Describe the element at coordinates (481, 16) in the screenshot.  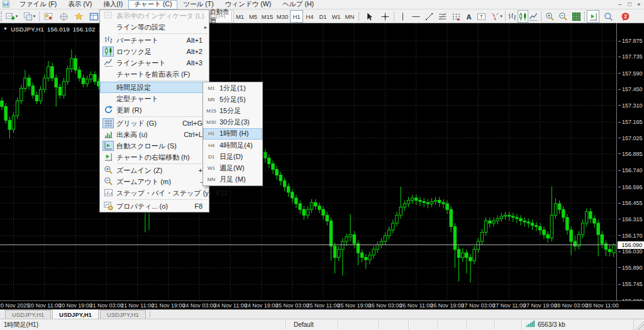
I see `text-label-button: T` at that location.